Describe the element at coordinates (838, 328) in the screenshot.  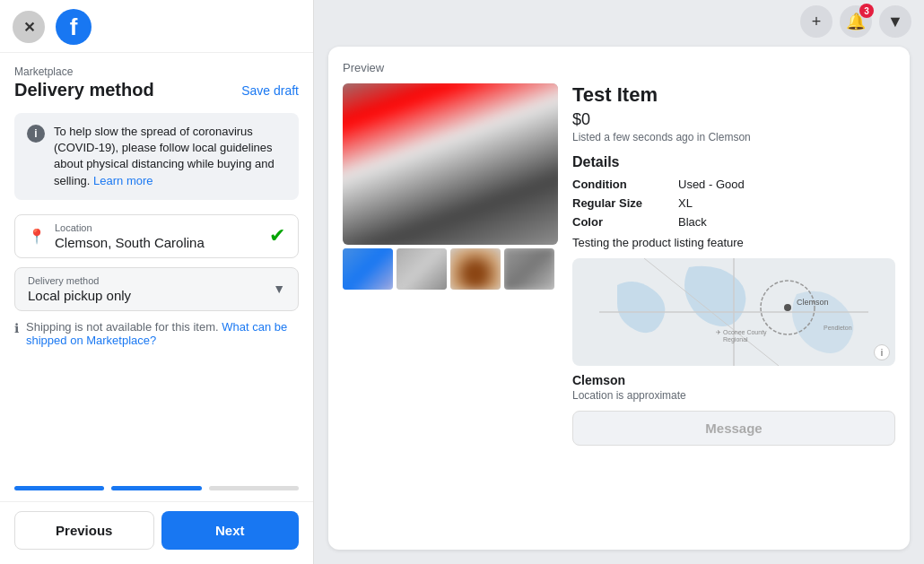
I see `svg-text: Pendleton` at that location.